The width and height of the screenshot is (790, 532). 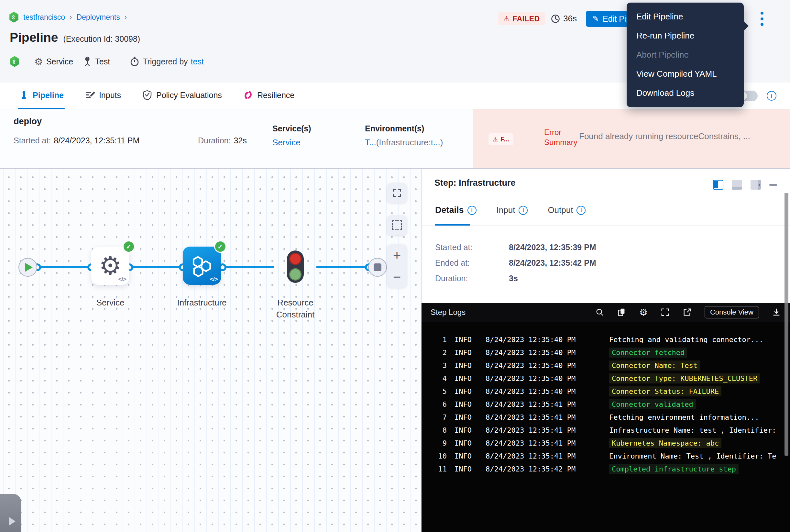 What do you see at coordinates (688, 312) in the screenshot?
I see `step-logs-toolbar: ⚙ Console View` at bounding box center [688, 312].